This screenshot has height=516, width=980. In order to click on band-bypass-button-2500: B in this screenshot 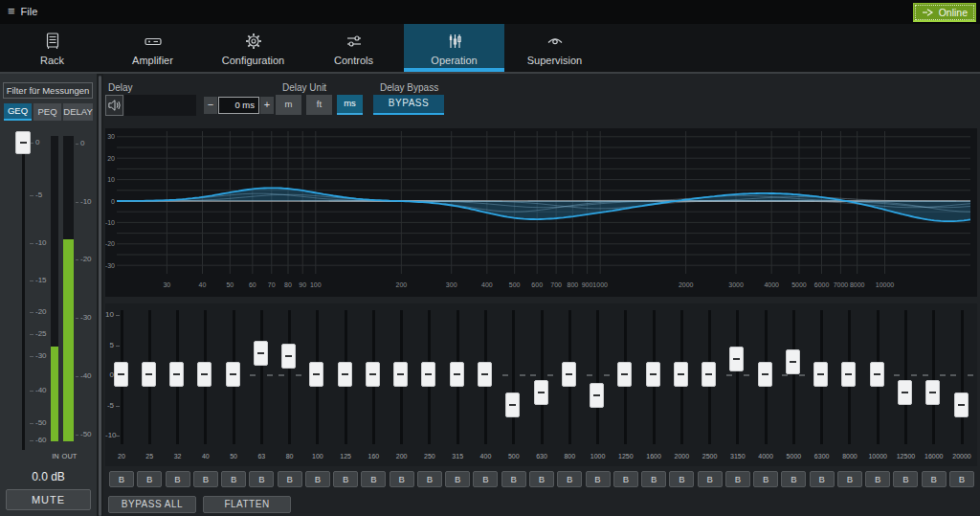, I will do `click(710, 479)`.